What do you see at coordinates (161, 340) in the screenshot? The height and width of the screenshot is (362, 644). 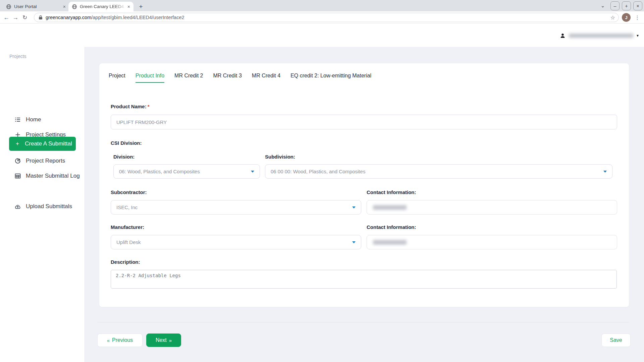 I see `next-button-label: Next` at bounding box center [161, 340].